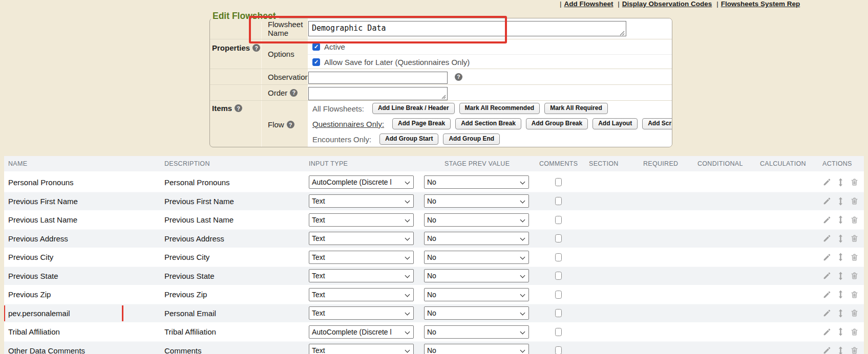  What do you see at coordinates (471, 139) in the screenshot?
I see `flow-action-button: Add Group End` at bounding box center [471, 139].